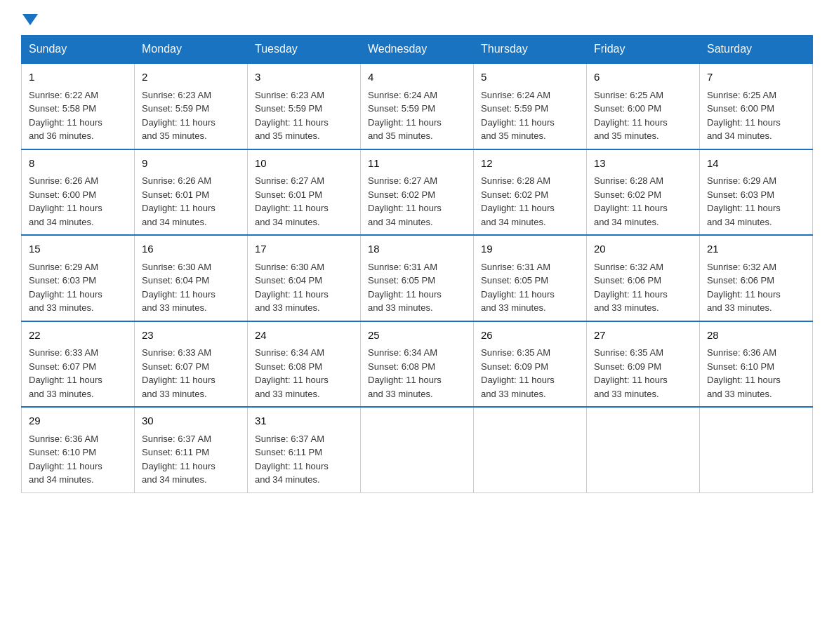  I want to click on day-cell-1: 1 Sunrise: 6:22 AMSunset: 5:58 PMDayligh…, so click(79, 107).